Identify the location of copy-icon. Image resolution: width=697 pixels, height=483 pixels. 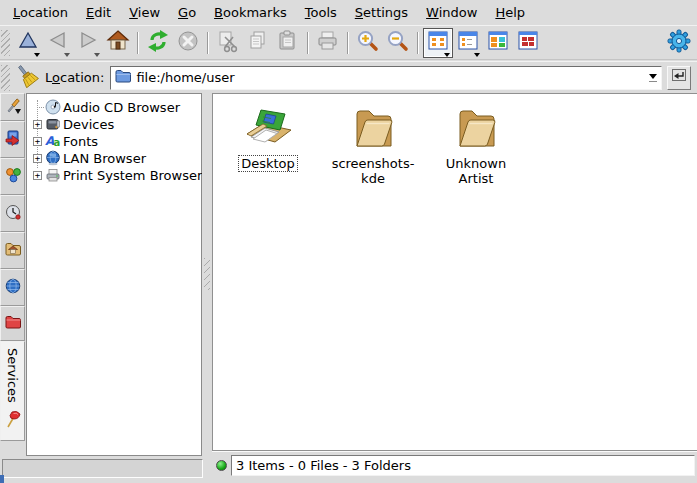
(258, 42).